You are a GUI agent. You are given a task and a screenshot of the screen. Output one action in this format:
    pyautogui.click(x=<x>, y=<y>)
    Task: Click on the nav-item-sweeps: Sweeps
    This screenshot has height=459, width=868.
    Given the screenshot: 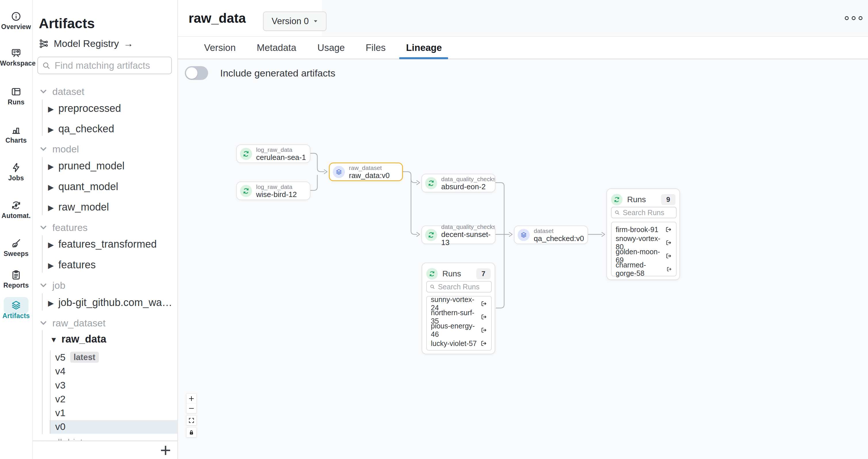 What is the action you would take?
    pyautogui.click(x=16, y=248)
    